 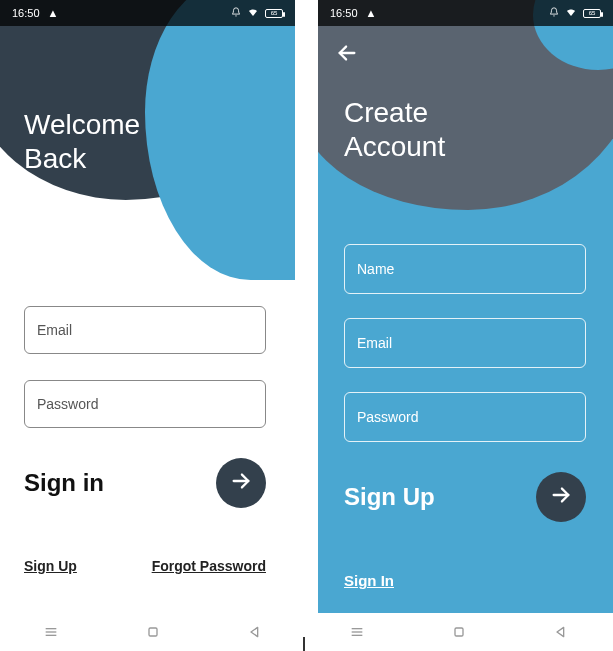 What do you see at coordinates (82, 142) in the screenshot?
I see `page-title: Welcome Back` at bounding box center [82, 142].